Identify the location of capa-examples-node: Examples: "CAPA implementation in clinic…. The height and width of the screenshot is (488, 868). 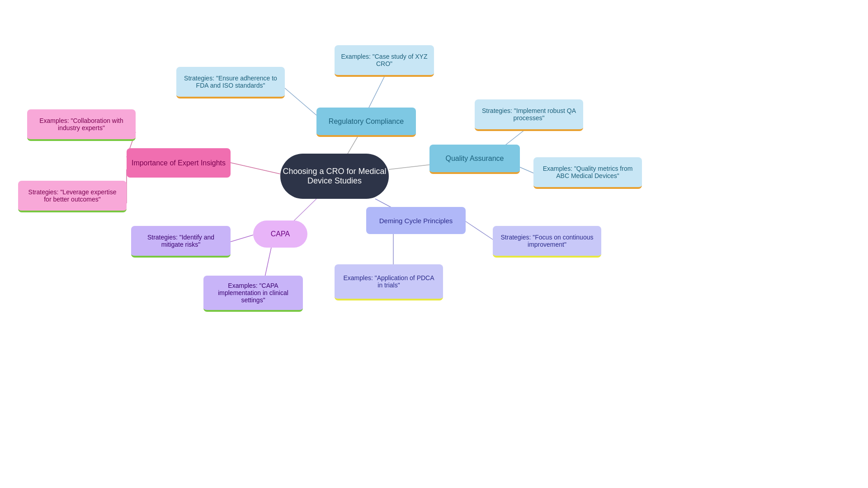
(253, 294).